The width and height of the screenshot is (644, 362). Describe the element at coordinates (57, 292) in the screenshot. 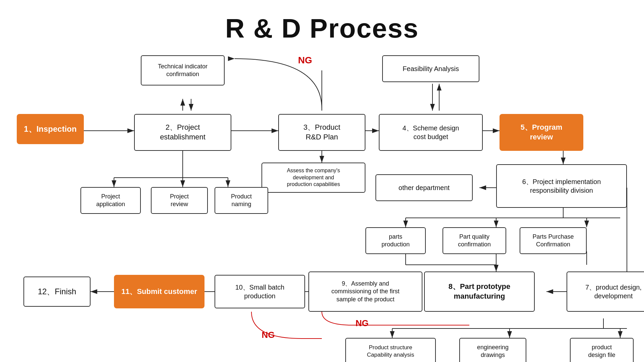

I see `node-12-finish: 12、Finish` at that location.